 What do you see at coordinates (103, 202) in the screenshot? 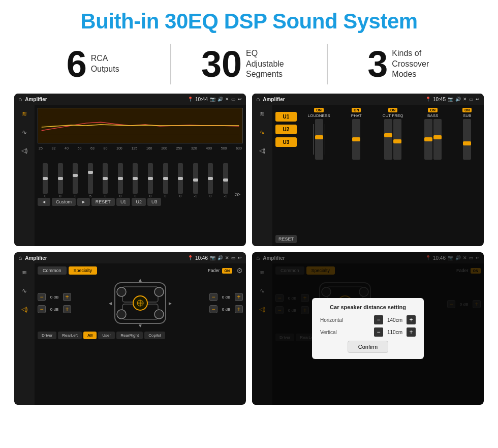
I see `eq-reset-btn: RESET` at bounding box center [103, 202].